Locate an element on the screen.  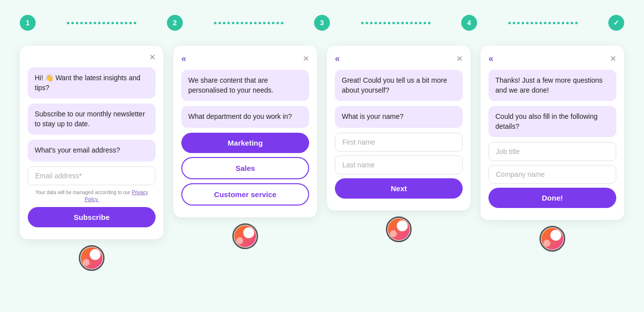
card4-message-2: Could you also fill in the following det… is located at coordinates (552, 122).